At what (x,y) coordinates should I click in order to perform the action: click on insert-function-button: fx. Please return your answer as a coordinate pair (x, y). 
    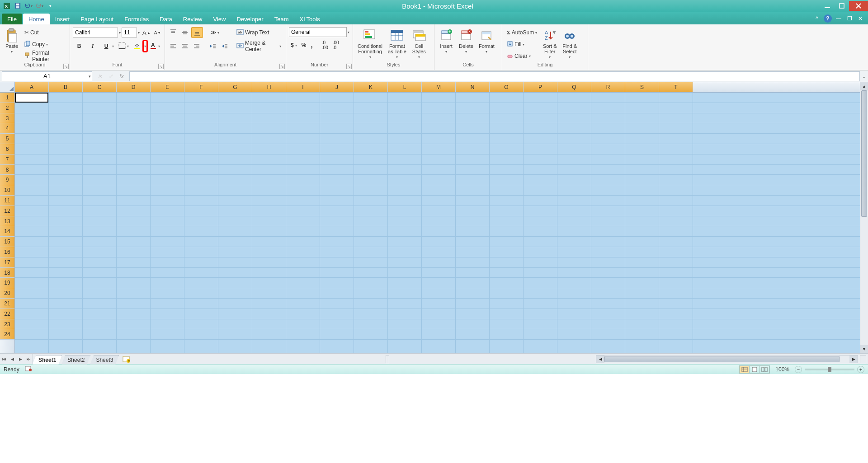
    Looking at the image, I should click on (122, 76).